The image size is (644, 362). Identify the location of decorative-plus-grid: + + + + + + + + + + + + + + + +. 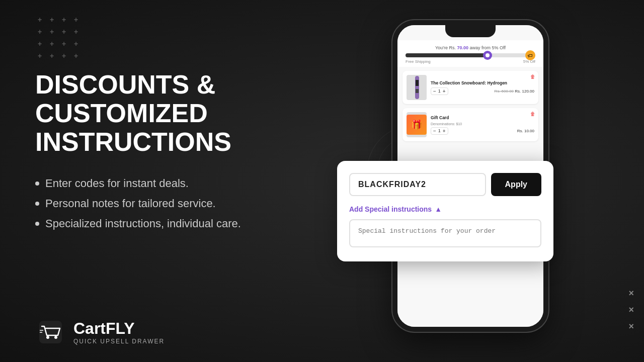
(58, 38).